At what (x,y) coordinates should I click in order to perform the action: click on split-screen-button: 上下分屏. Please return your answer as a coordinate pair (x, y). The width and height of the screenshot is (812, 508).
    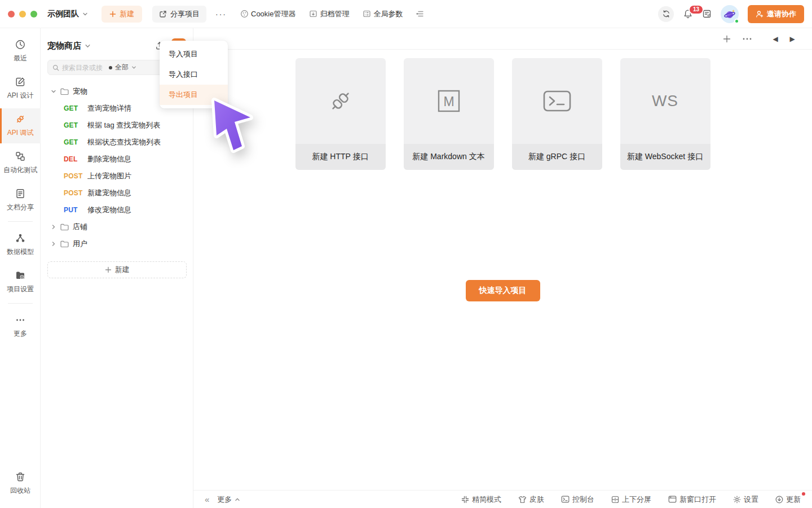
    Looking at the image, I should click on (632, 500).